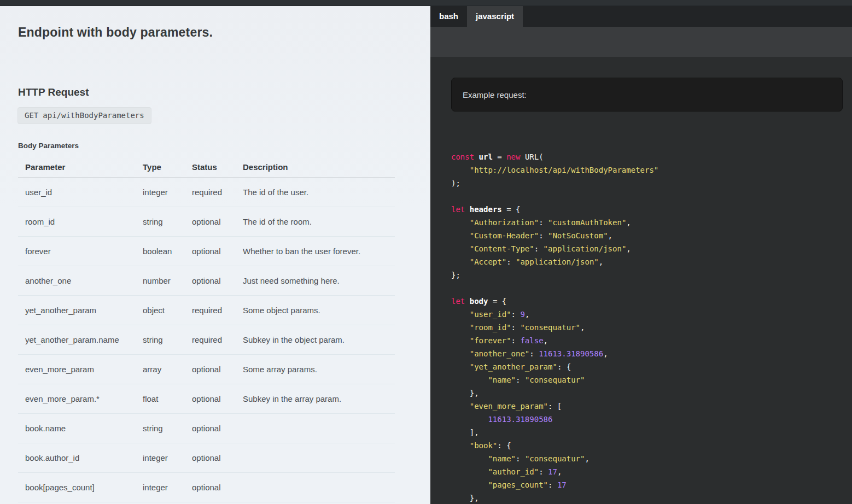  I want to click on code-line: 11613.31890586, so click(652, 419).